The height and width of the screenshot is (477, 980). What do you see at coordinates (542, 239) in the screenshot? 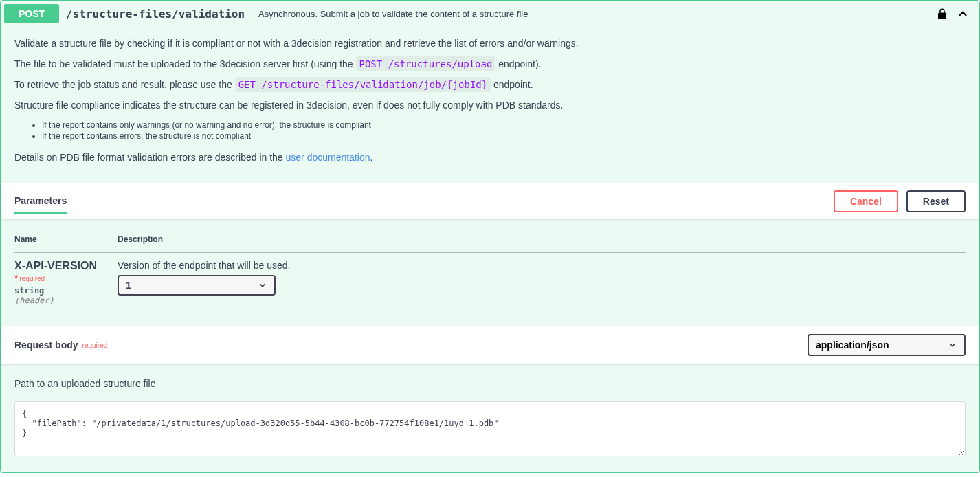
I see `col-header-description: Description` at bounding box center [542, 239].